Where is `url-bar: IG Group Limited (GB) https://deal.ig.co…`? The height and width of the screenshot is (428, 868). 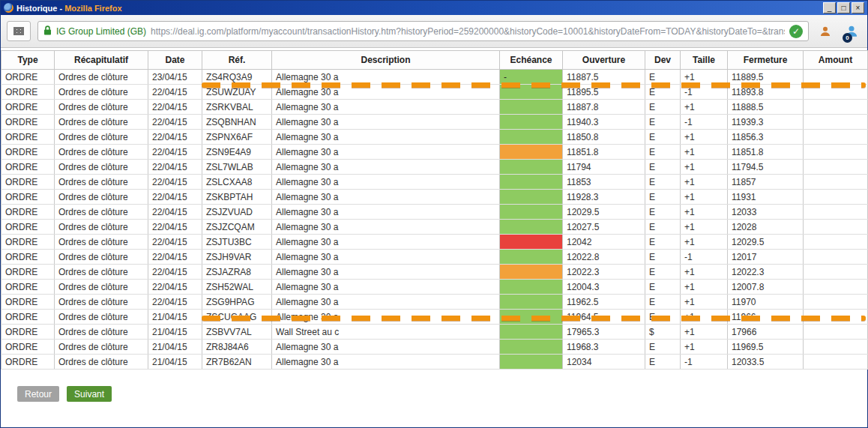
url-bar: IG Group Limited (GB) https://deal.ig.co… is located at coordinates (423, 31).